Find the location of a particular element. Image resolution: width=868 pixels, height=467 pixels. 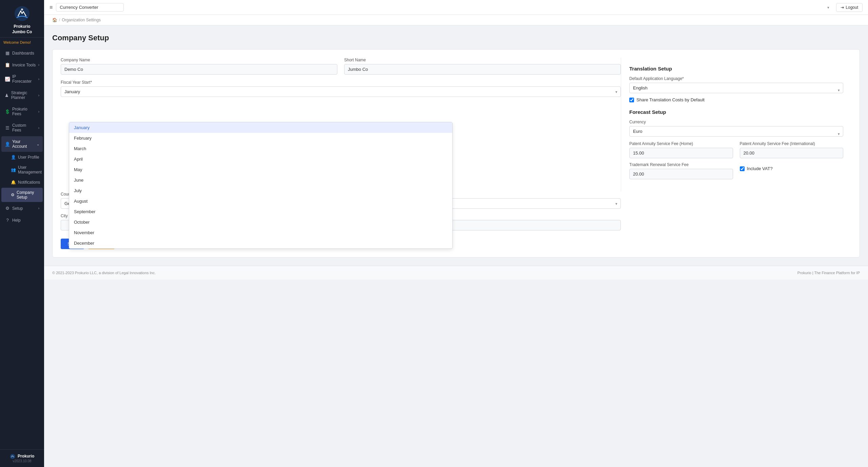

home-icon: 🏠 is located at coordinates (55, 20).